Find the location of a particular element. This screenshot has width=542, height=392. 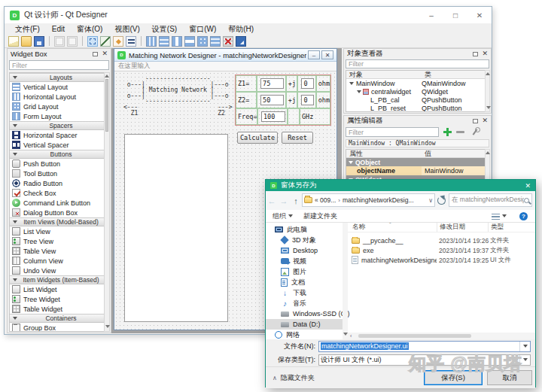

remove-dynamic-property-icon is located at coordinates (461, 132).